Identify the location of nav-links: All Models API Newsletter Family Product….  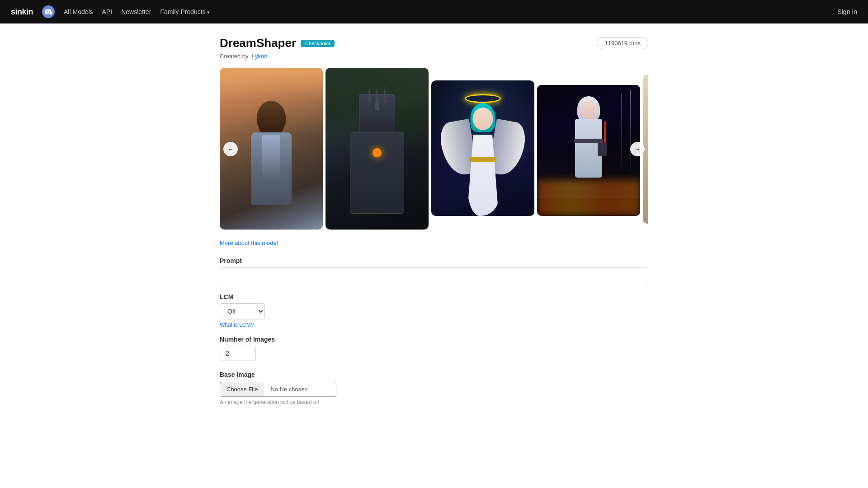
(137, 12).